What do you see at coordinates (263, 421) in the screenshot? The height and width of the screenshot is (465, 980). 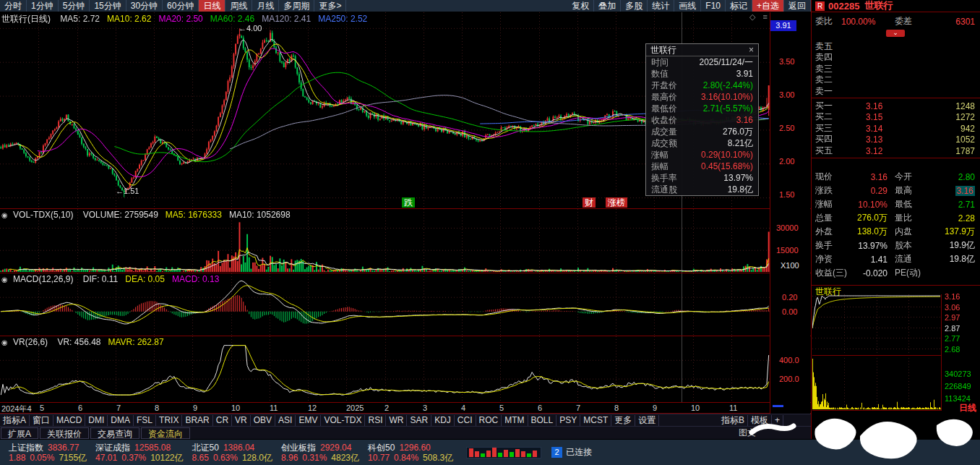 I see `indicator-tab-10: OBV` at bounding box center [263, 421].